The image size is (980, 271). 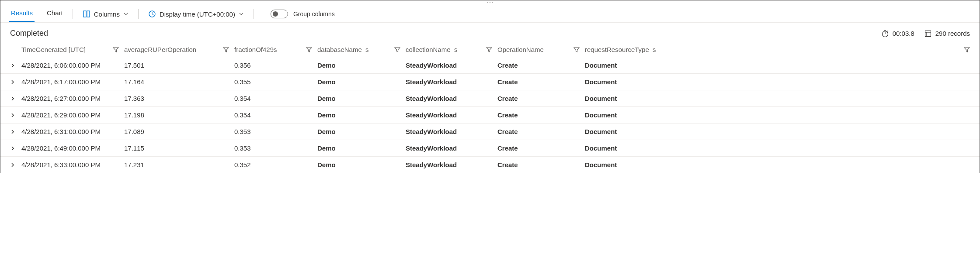 I want to click on cell-time: 4/28/2021, 6:31:00.000 PM, so click(x=73, y=132).